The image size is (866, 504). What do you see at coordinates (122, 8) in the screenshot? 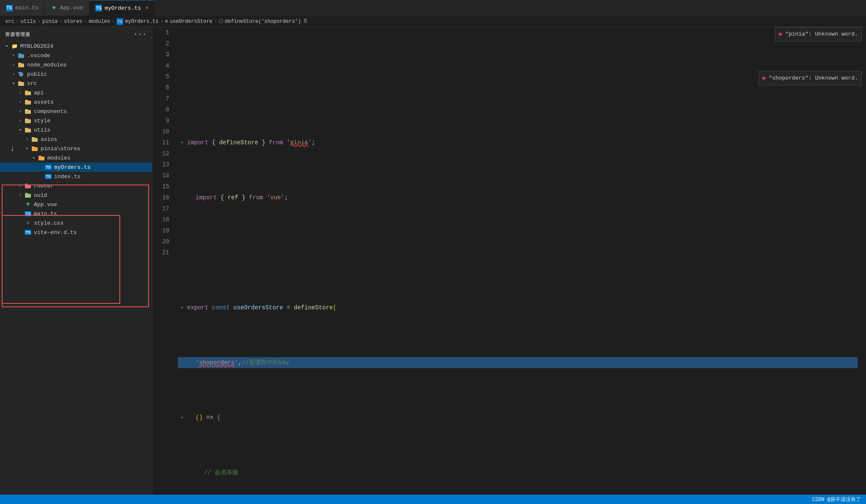
I see `tab-myorders-ts: TS myOrders.ts ×` at bounding box center [122, 8].